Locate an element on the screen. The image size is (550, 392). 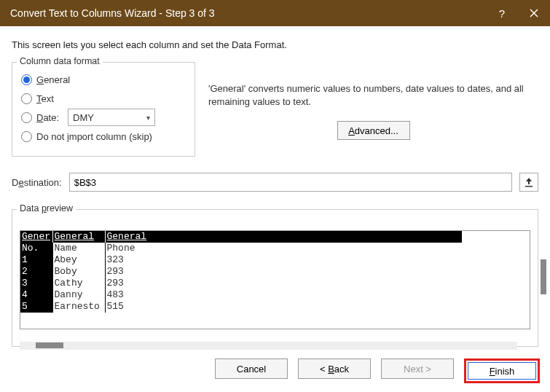
range-picker-button is located at coordinates (529, 182).